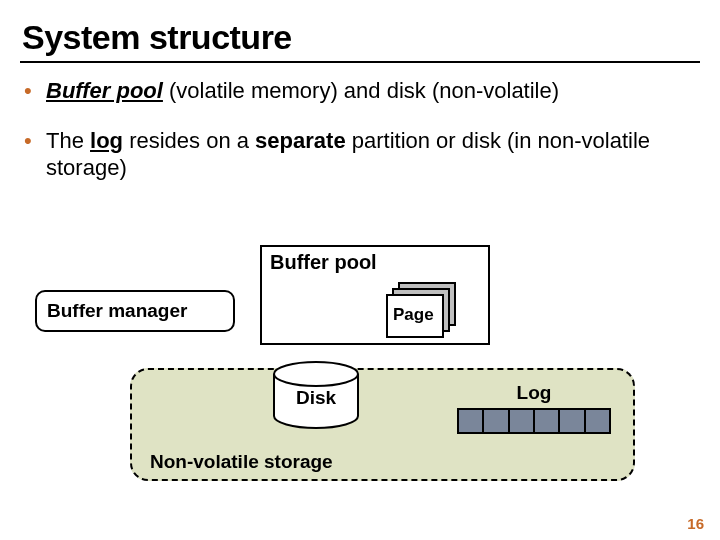 Image resolution: width=720 pixels, height=540 pixels. Describe the element at coordinates (361, 90) in the screenshot. I see `bullet1-rest: (volatile memory) and disk (non-volatile…` at that location.